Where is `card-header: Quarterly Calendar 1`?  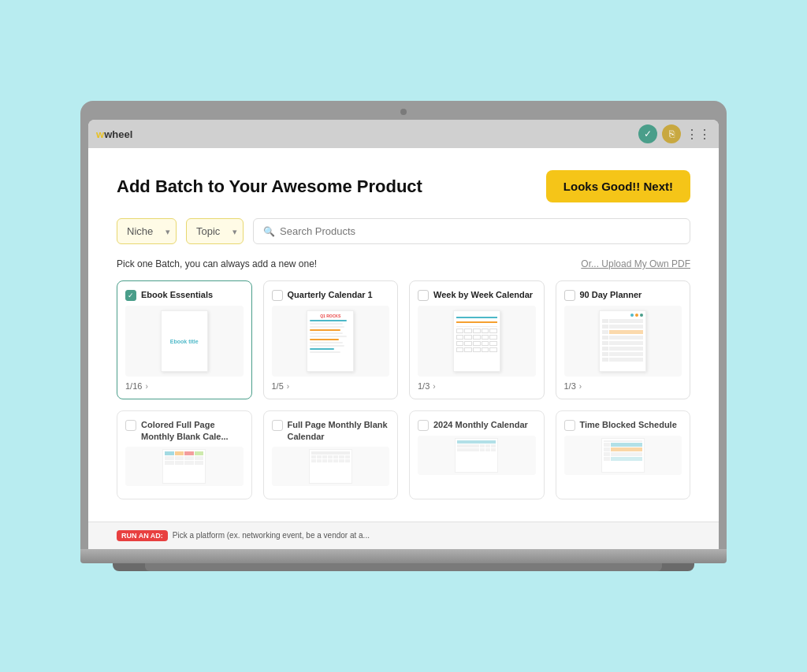
card-header: Quarterly Calendar 1 is located at coordinates (331, 295).